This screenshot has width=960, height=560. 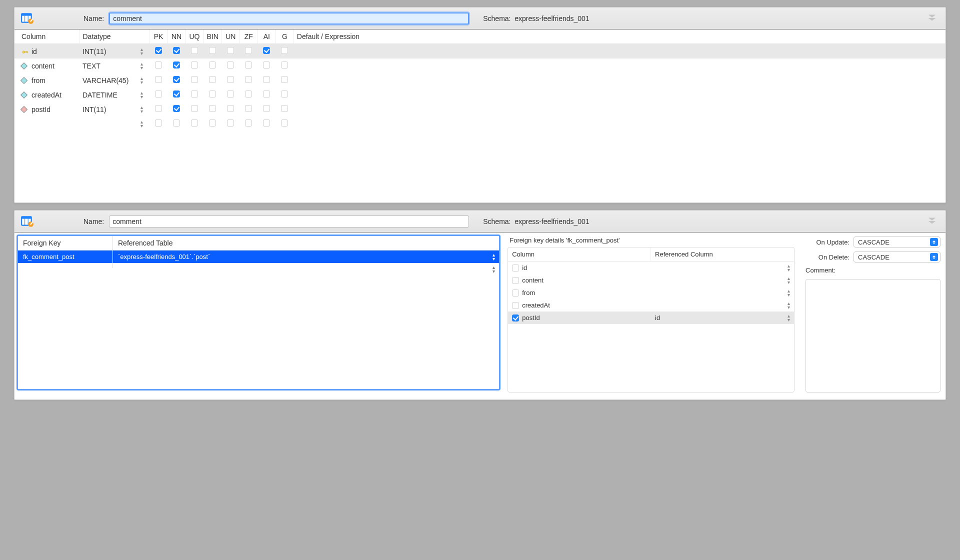 I want to click on on-update-select: CASCADE, so click(x=897, y=242).